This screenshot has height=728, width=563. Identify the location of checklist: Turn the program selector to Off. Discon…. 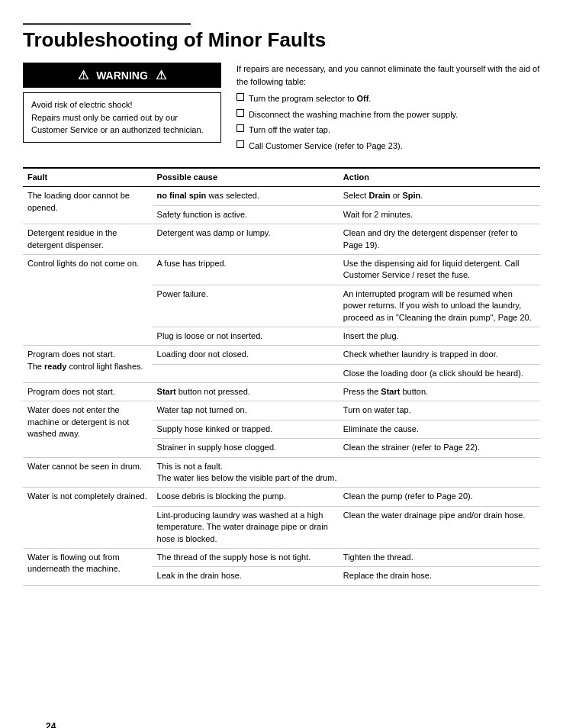
(388, 122).